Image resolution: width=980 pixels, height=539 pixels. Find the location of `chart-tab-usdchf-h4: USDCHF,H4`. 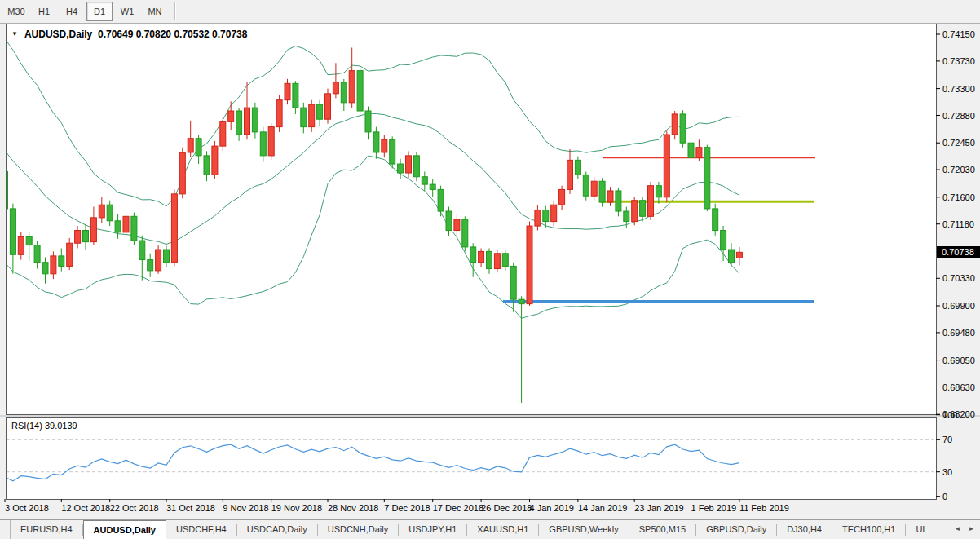

chart-tab-usdchf-h4: USDCHF,H4 is located at coordinates (201, 530).